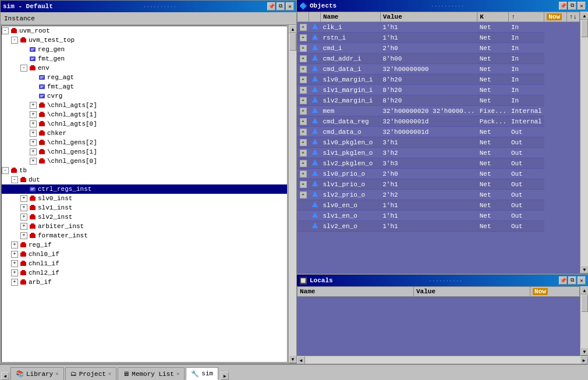 The height and width of the screenshot is (380, 588). Describe the element at coordinates (438, 321) in the screenshot. I see `locals-table-area: Name Value Now` at that location.